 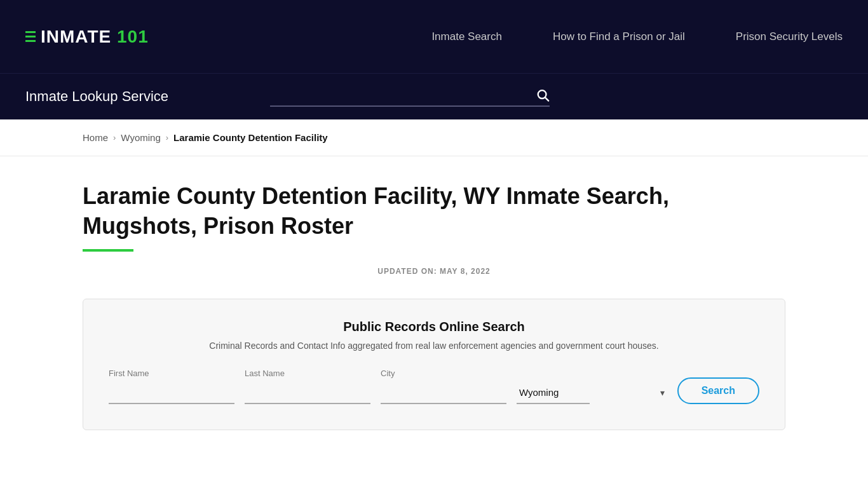 What do you see at coordinates (543, 97) in the screenshot?
I see `search-icon-button` at bounding box center [543, 97].